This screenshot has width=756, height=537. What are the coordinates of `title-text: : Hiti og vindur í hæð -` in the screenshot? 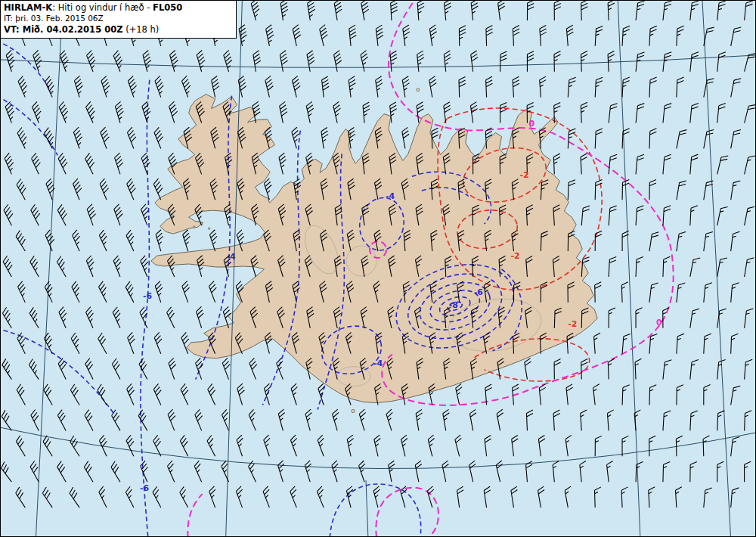 It's located at (103, 8).